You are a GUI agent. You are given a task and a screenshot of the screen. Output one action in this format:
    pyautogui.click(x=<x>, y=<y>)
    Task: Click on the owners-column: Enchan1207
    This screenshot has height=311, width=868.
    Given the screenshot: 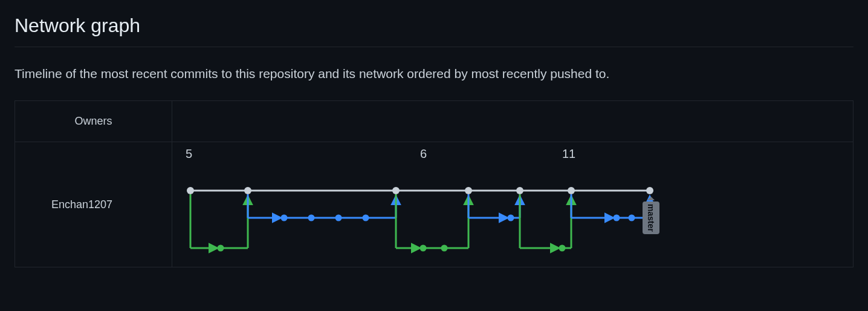 What is the action you would take?
    pyautogui.click(x=94, y=205)
    